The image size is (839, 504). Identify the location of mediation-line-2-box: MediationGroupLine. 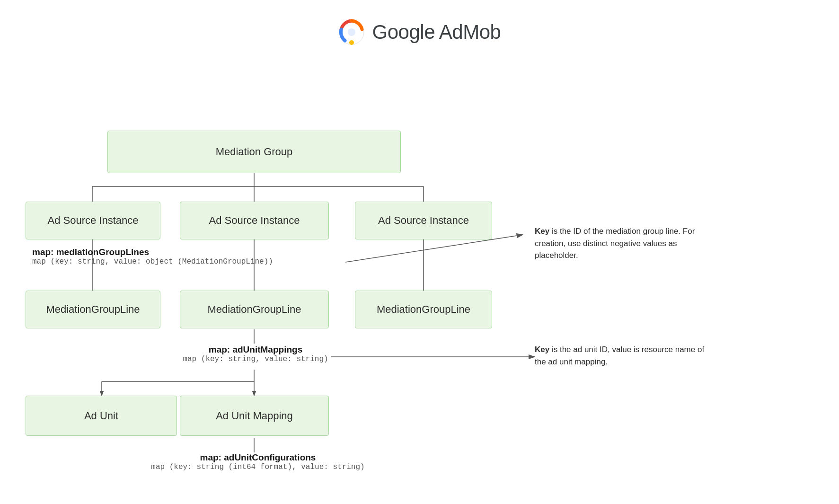
(255, 309).